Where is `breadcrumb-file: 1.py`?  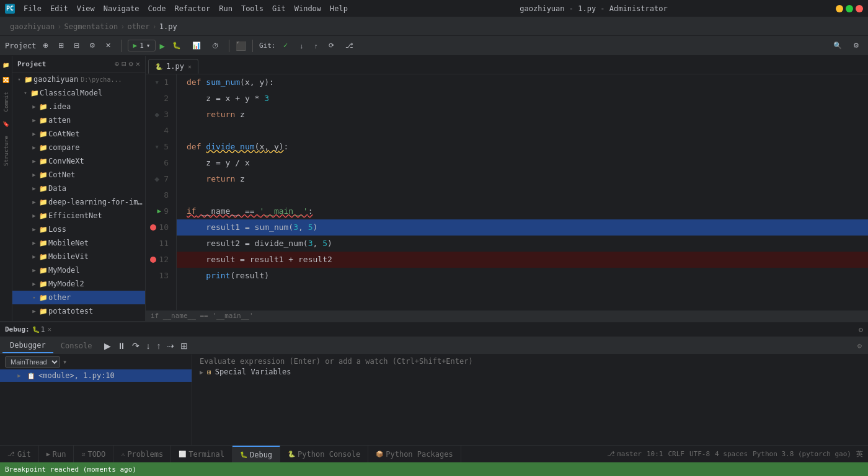 breadcrumb-file: 1.py is located at coordinates (169, 27).